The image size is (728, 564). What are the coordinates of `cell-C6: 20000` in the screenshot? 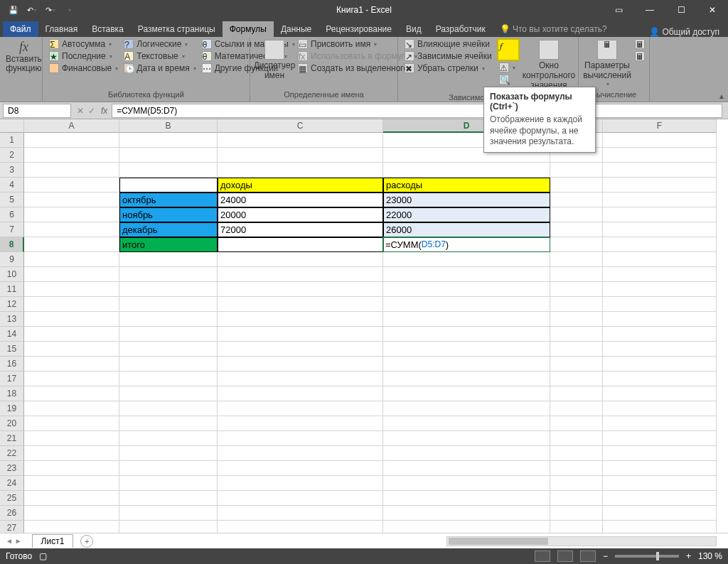 It's located at (300, 215).